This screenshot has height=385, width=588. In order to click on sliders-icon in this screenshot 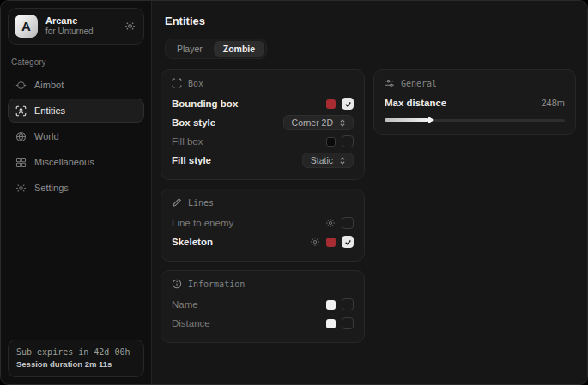, I will do `click(390, 83)`.